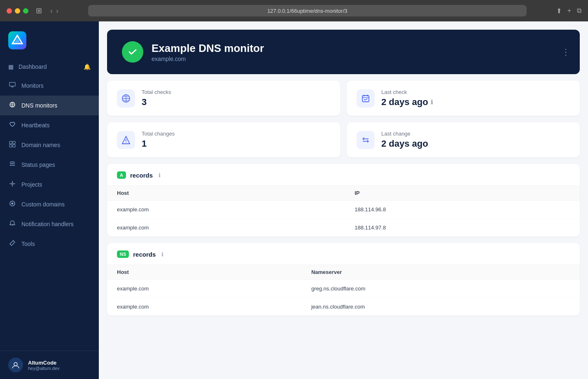 Image resolution: width=588 pixels, height=379 pixels. What do you see at coordinates (405, 133) in the screenshot?
I see `last-change-label: Last change` at bounding box center [405, 133].